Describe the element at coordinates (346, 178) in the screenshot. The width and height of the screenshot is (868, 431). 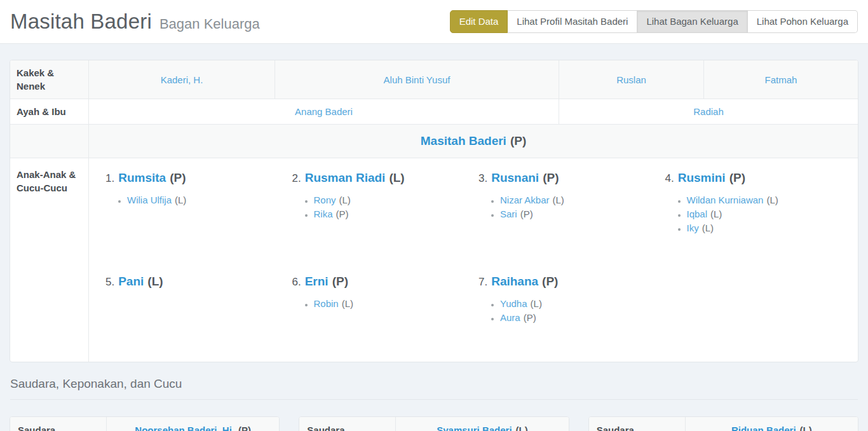
I see `child-name-link: Rusman Riadi` at that location.